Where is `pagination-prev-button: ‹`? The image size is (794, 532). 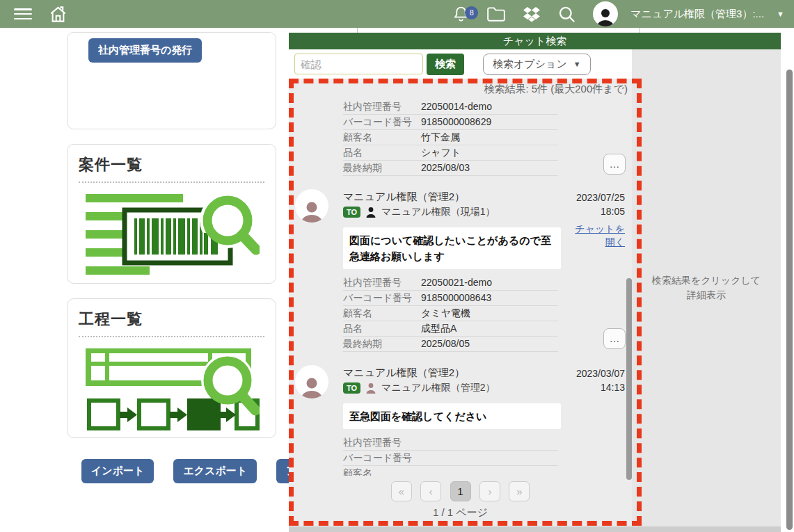
pagination-prev-button: ‹ is located at coordinates (431, 491).